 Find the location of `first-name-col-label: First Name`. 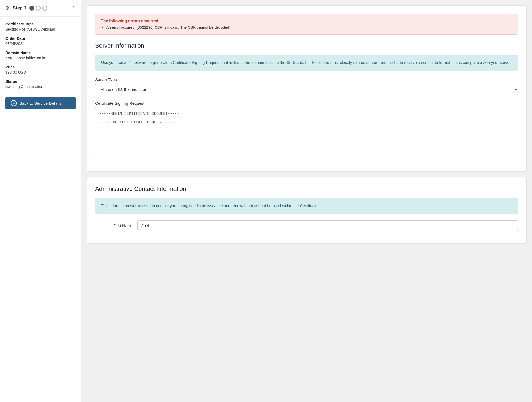

first-name-col-label: First Name is located at coordinates (114, 226).